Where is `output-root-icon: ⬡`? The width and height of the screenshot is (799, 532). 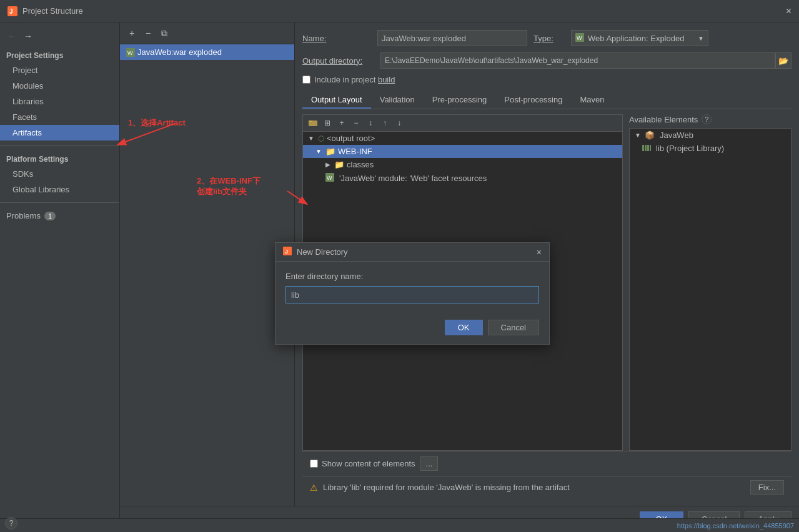 output-root-icon: ⬡ is located at coordinates (321, 139).